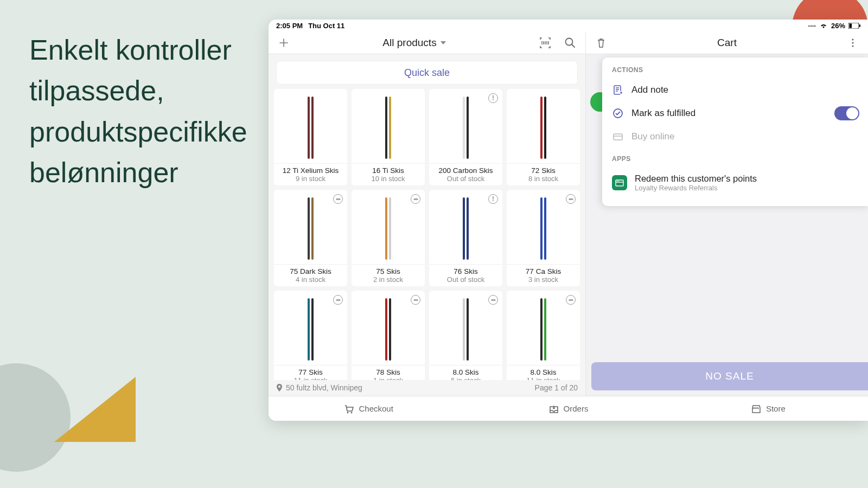 This screenshot has width=868, height=488. I want to click on product-card: !76 SkisOut of stock, so click(465, 238).